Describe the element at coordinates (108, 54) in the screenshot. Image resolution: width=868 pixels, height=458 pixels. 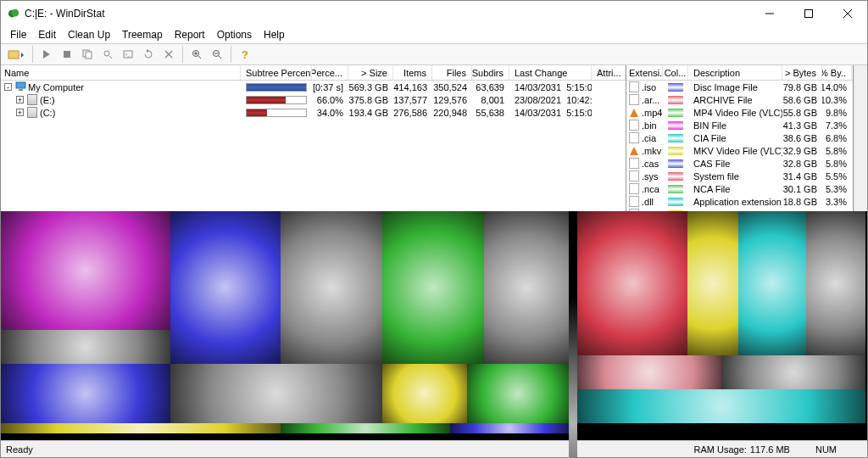
I see `explorer-button` at that location.